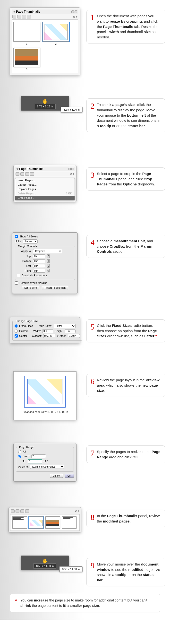 The image size is (170, 644). What do you see at coordinates (126, 179) in the screenshot?
I see `step-3-callout: 3 Select a page to crop in the Page Thum…` at bounding box center [126, 179].